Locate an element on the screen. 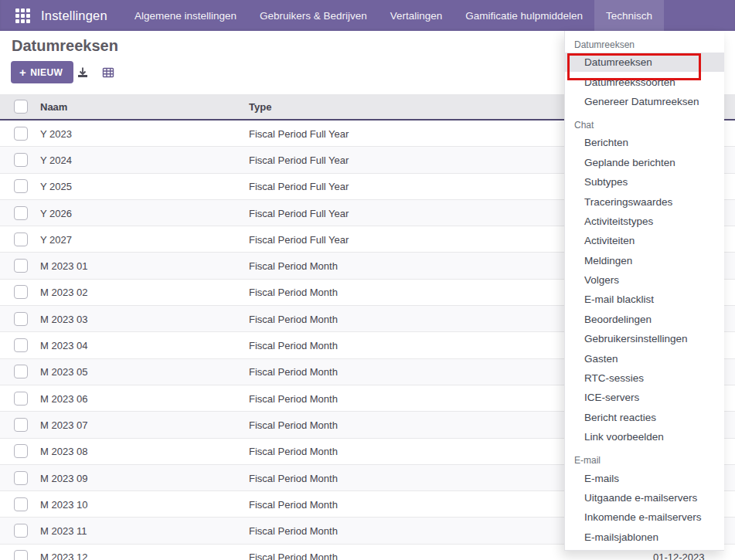 The width and height of the screenshot is (735, 560). menu-item-e-mail-blacklist: E-mail blacklist is located at coordinates (645, 300).